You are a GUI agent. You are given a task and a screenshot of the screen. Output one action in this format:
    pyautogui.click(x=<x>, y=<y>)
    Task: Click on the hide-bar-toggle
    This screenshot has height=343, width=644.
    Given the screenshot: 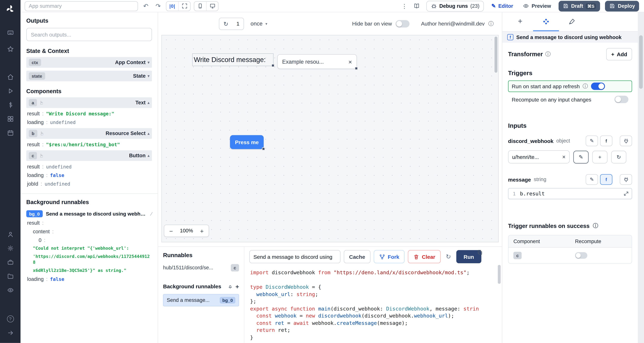 What is the action you would take?
    pyautogui.click(x=403, y=24)
    